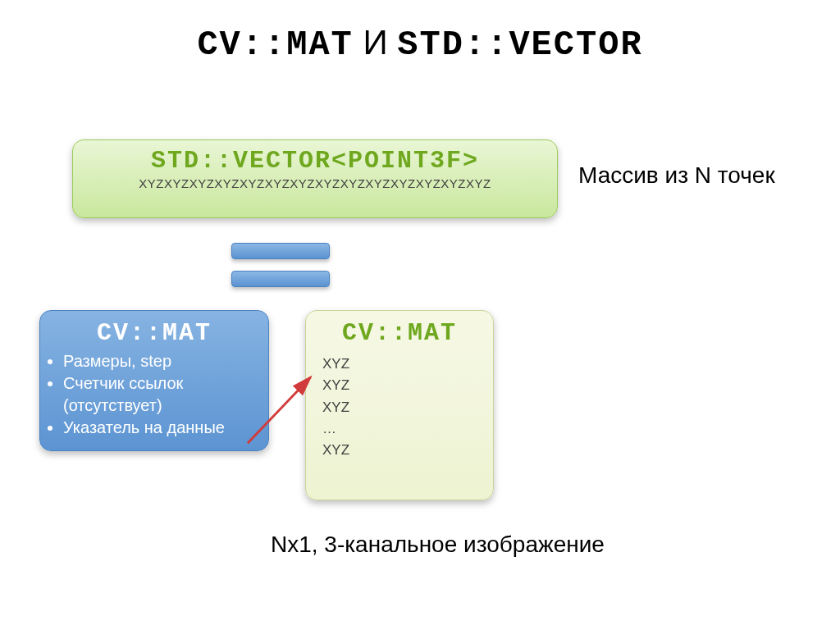 This screenshot has width=840, height=630. I want to click on cvmat-header-title: CV::MAT, so click(154, 333).